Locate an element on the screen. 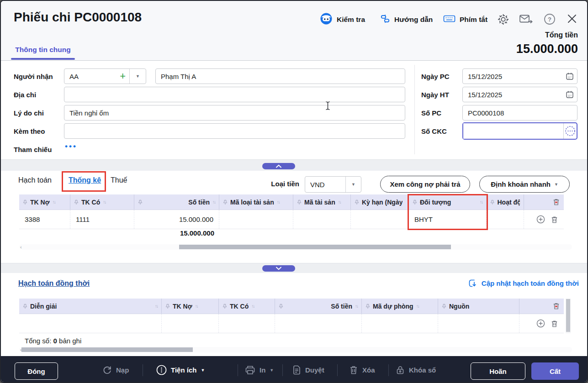  address-input is located at coordinates (235, 94).